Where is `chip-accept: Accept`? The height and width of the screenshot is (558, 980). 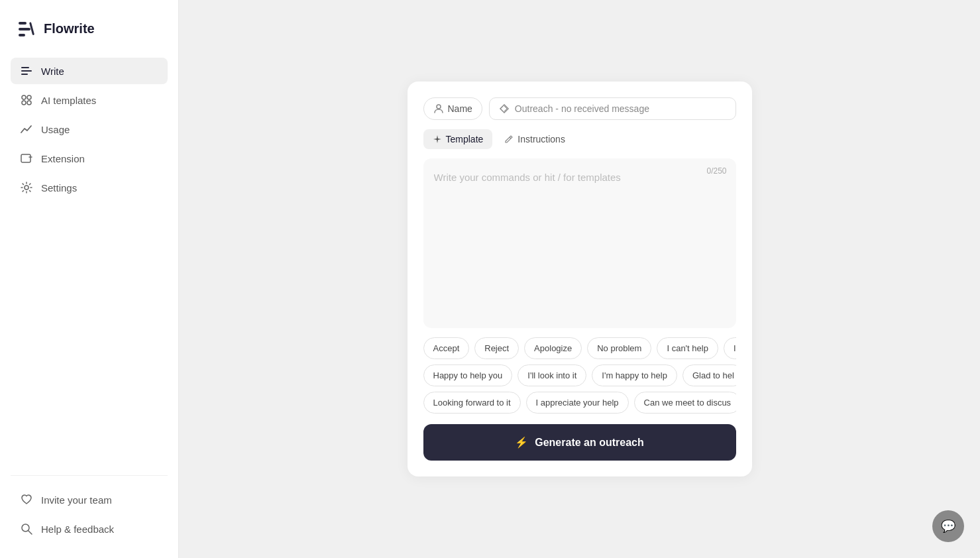
chip-accept: Accept is located at coordinates (447, 349).